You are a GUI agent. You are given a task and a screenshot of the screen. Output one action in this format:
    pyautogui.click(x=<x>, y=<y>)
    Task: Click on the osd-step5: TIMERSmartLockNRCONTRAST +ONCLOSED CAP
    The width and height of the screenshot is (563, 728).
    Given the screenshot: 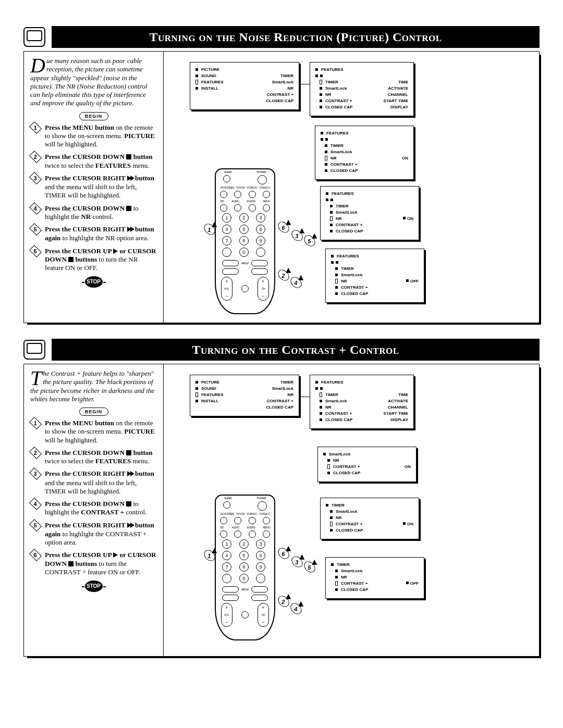 What is the action you would take?
    pyautogui.click(x=370, y=519)
    